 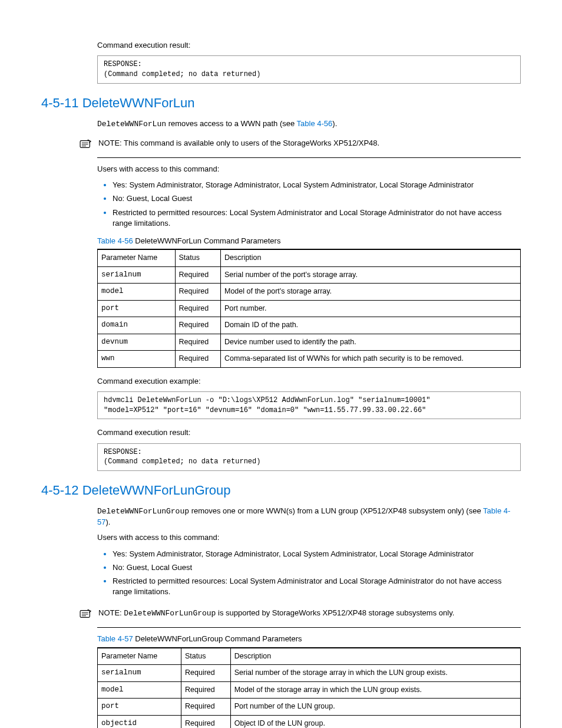 What do you see at coordinates (232, 124) in the screenshot?
I see `intro-text: removes access to a WWN path (see` at bounding box center [232, 124].